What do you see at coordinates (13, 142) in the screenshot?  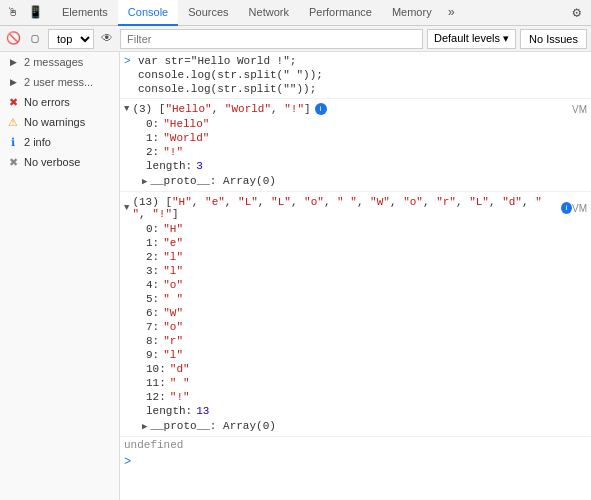 I see `info-icon: ℹ` at bounding box center [13, 142].